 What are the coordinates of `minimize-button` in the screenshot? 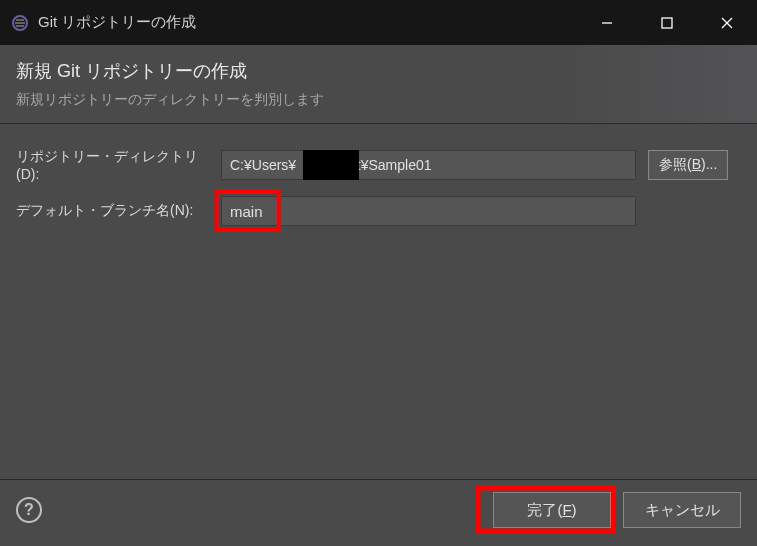 It's located at (607, 22).